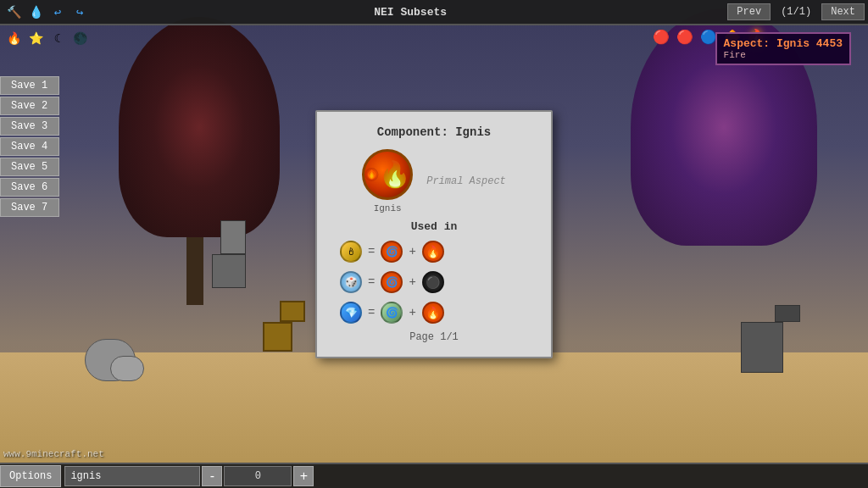 The height and width of the screenshot is (488, 868). Describe the element at coordinates (783, 55) in the screenshot. I see `tooltip-subtitle: Fire` at that location.